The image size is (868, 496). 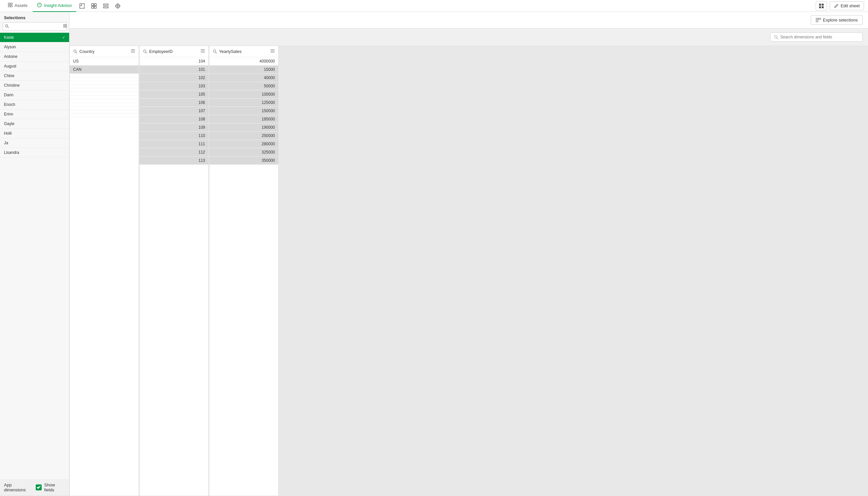 I want to click on dim-row: 185000, so click(x=244, y=119).